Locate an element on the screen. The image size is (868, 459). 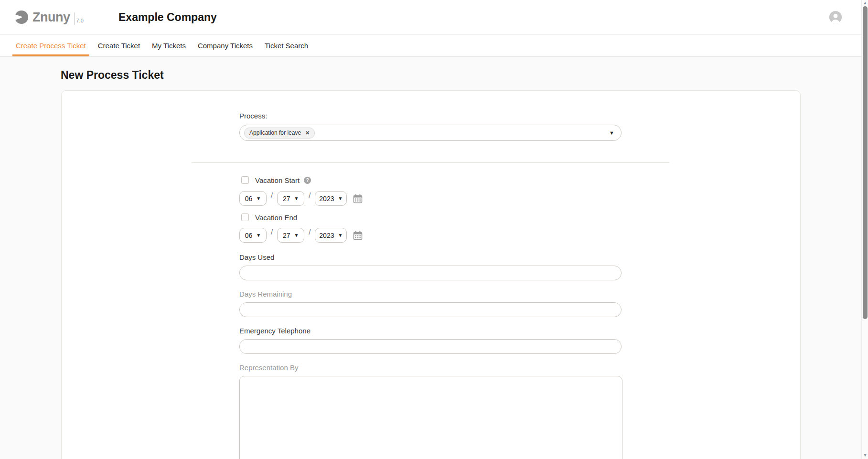
vacation-start-row: Vacation Start ? is located at coordinates (430, 180).